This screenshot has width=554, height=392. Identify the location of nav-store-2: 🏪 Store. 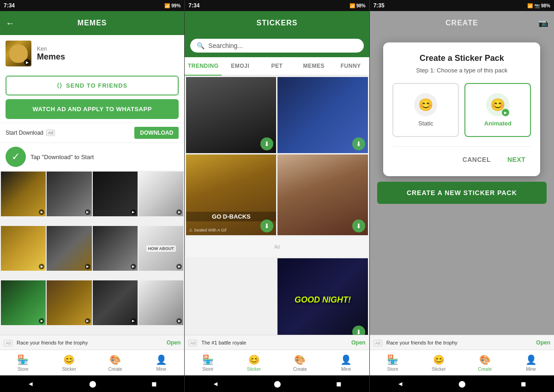
(208, 363).